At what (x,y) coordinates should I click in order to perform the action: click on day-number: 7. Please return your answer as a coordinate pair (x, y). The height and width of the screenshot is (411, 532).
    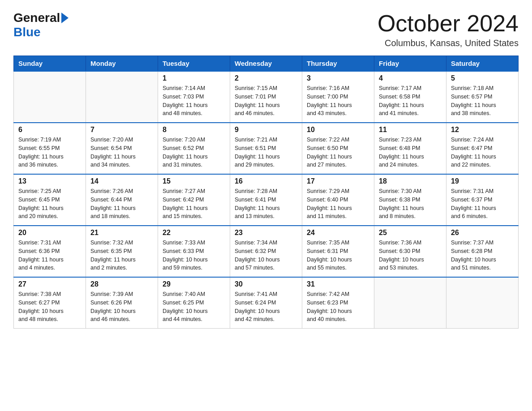
    Looking at the image, I should click on (122, 130).